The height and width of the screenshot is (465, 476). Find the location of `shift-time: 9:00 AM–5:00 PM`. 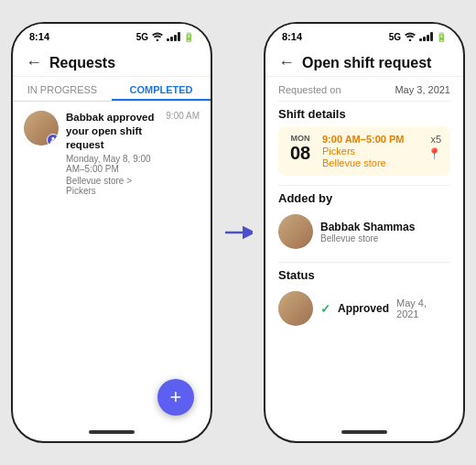

shift-time: 9:00 AM–5:00 PM is located at coordinates (370, 139).